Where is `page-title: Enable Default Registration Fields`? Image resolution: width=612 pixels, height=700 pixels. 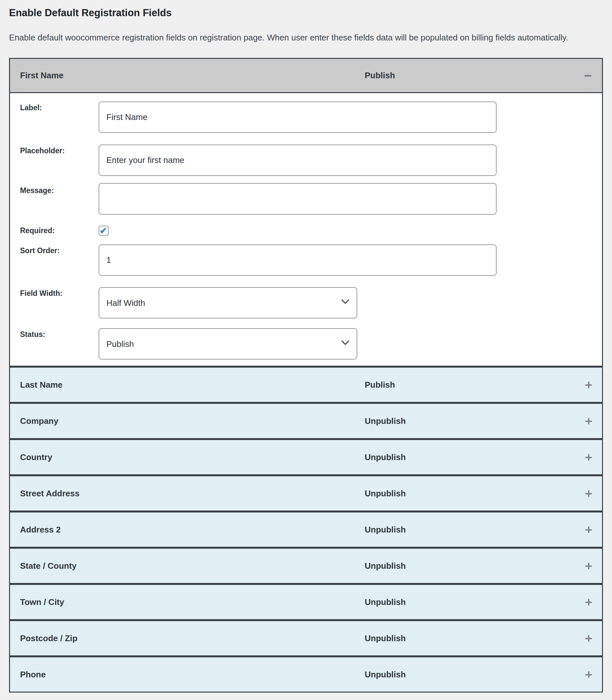
page-title: Enable Default Registration Fields is located at coordinates (306, 10).